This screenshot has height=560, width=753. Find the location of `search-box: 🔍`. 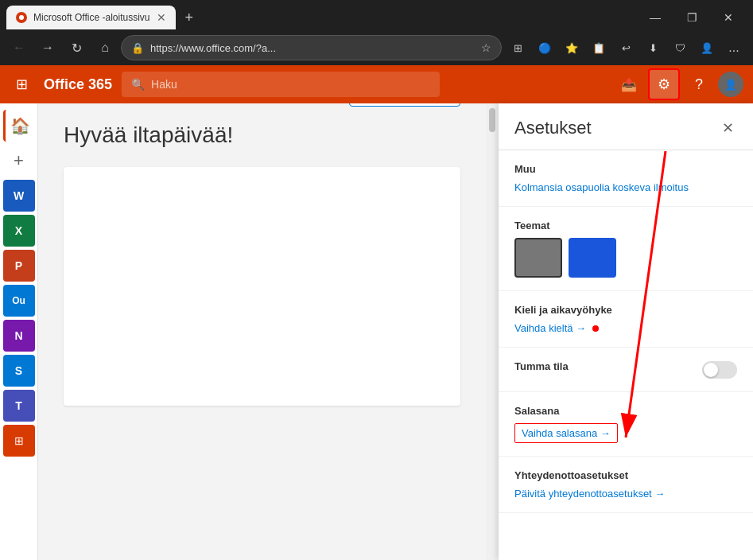

search-box: 🔍 is located at coordinates (281, 84).